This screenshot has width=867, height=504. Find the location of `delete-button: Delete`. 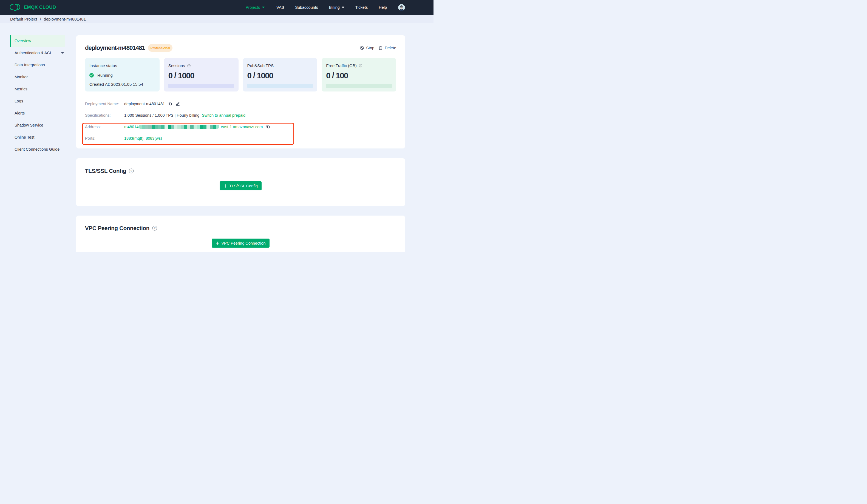

delete-button: Delete is located at coordinates (387, 48).